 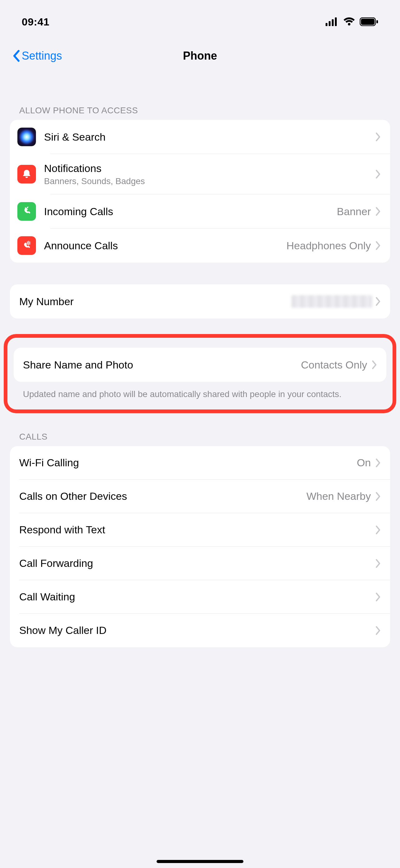 I want to click on phone-incoming-icon, so click(x=27, y=212).